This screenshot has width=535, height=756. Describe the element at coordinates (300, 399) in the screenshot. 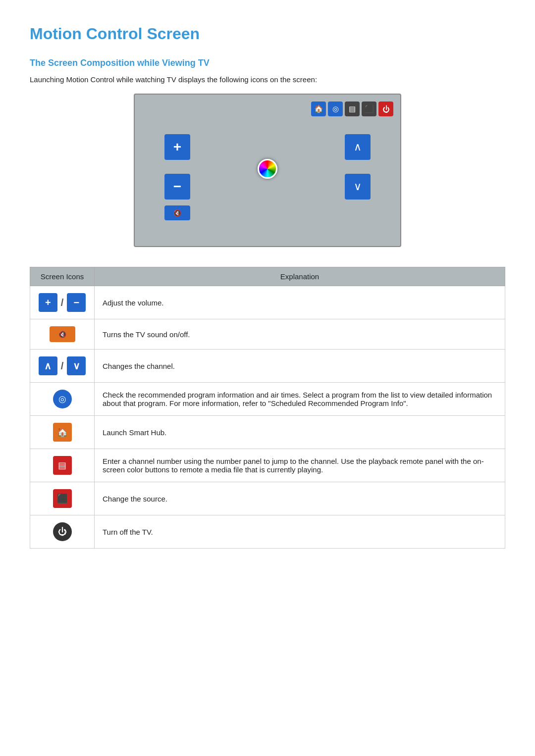

I see `explanation-cell-program: Check the recommended program informatio…` at that location.